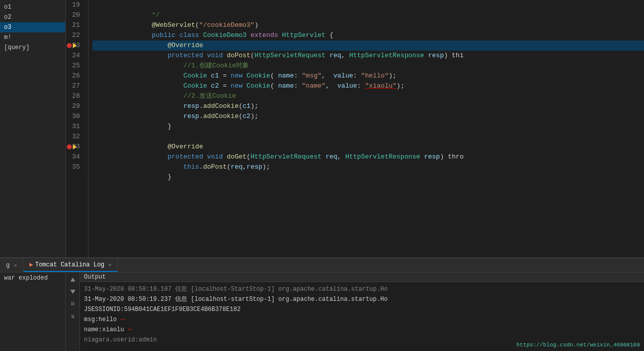 The height and width of the screenshot is (351, 644). Describe the element at coordinates (75, 46) in the screenshot. I see `line-num-23: 23` at that location.